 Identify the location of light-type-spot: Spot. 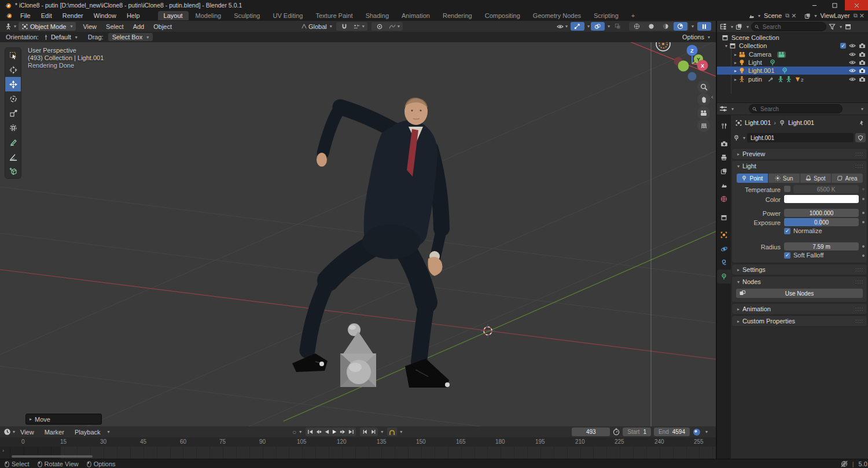
(816, 178).